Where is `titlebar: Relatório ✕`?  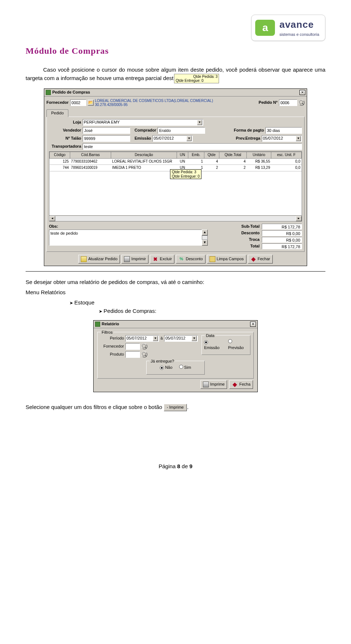
titlebar: Relatório ✕ is located at coordinates (176, 325).